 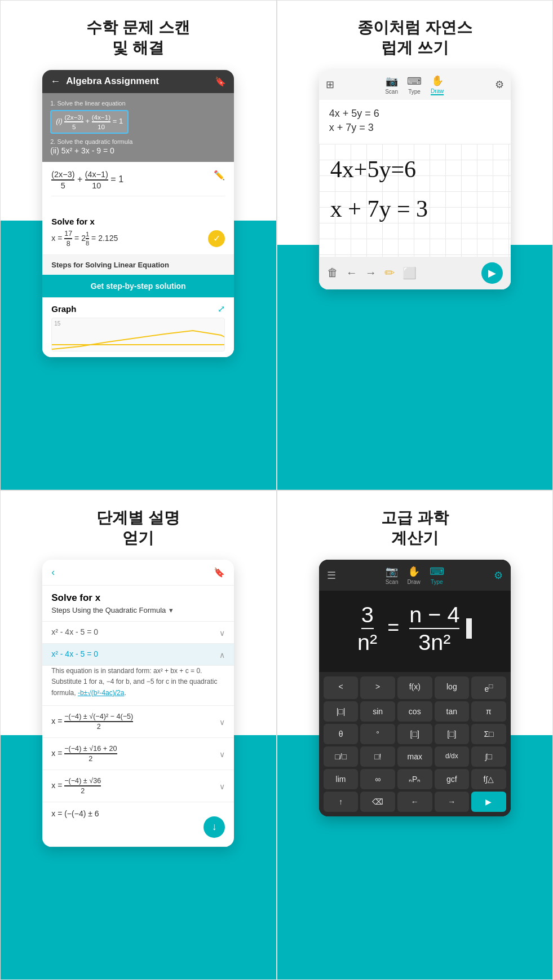 I want to click on steps-label: Steps for Solving Linear Equation, so click(x=138, y=265).